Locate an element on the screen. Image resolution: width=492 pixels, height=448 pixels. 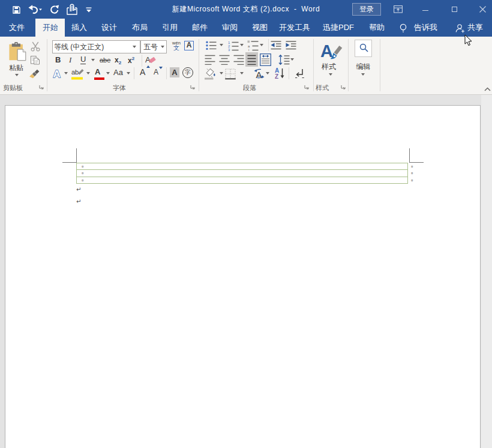
svg-text: a is located at coordinates (249, 46).